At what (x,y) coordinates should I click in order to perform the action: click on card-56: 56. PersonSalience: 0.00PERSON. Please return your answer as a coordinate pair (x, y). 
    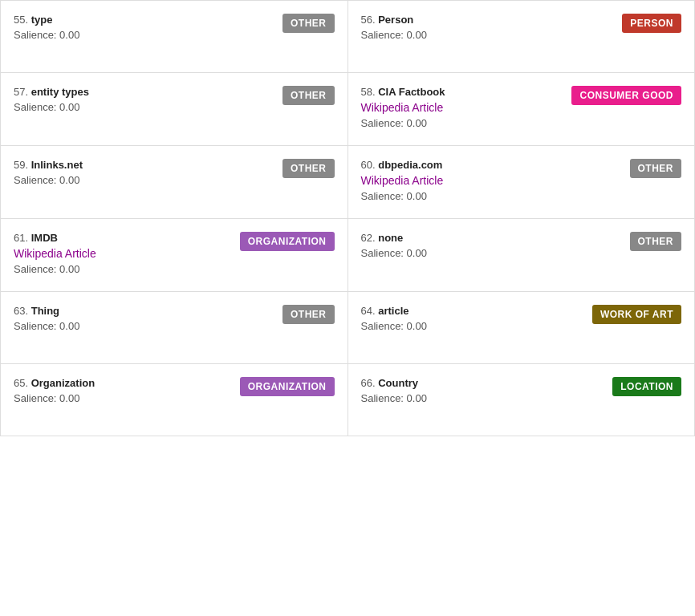
    Looking at the image, I should click on (522, 37).